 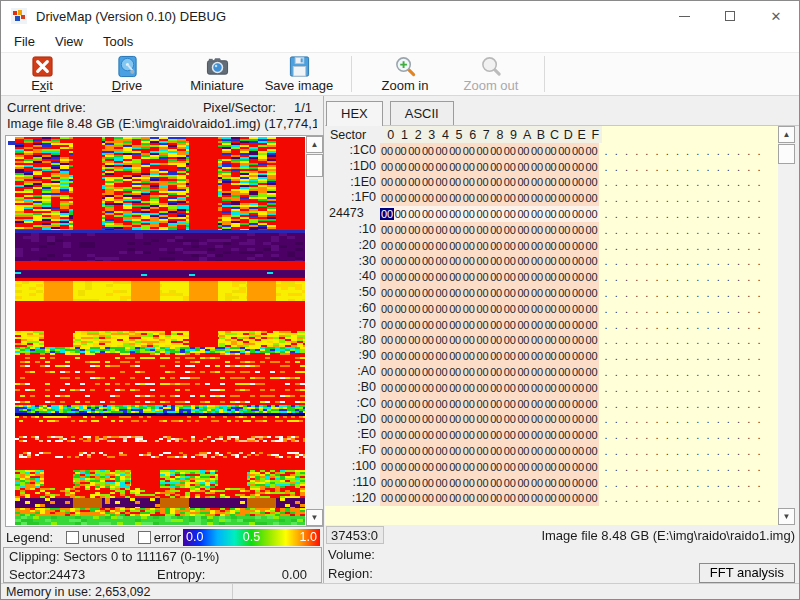 What do you see at coordinates (217, 74) in the screenshot?
I see `miniature-button: Miniature` at bounding box center [217, 74].